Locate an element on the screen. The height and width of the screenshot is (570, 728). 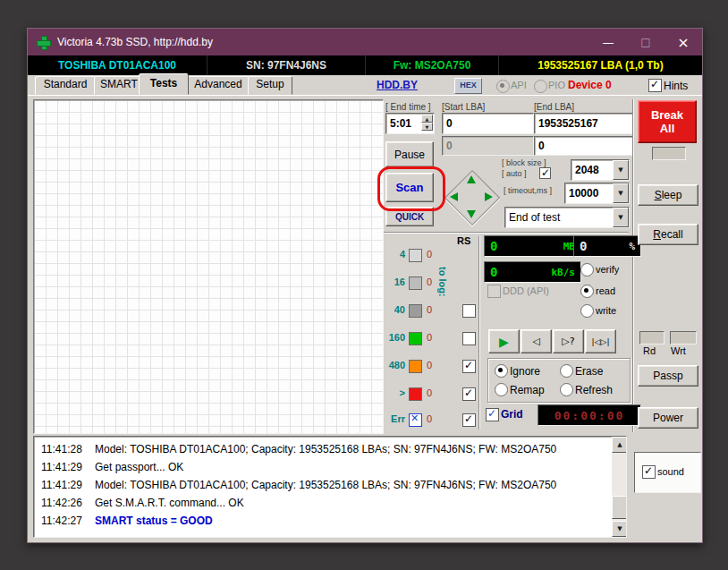
seek-dpad is located at coordinates (471, 197).